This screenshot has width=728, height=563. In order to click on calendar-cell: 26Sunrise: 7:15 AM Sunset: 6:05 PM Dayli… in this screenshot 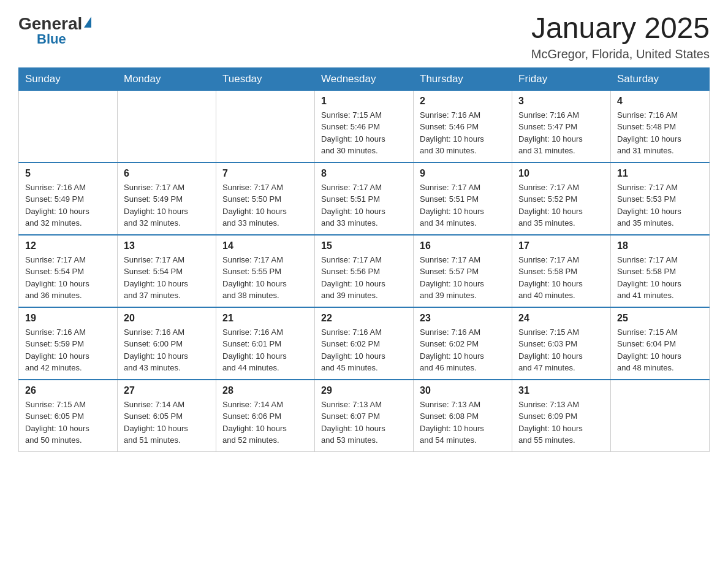, I will do `click(69, 416)`.